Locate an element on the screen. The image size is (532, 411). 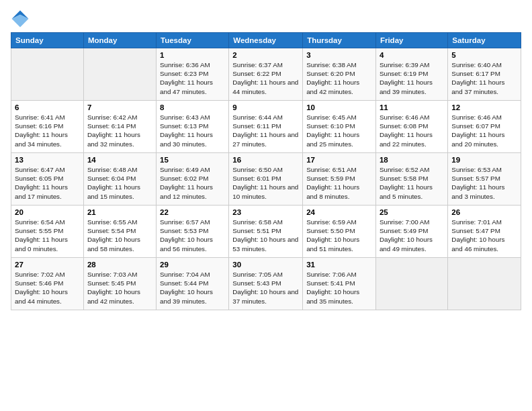
day-info: Sunrise: 6:59 AMSunset: 5:50 PMDaylight:… is located at coordinates (339, 235).